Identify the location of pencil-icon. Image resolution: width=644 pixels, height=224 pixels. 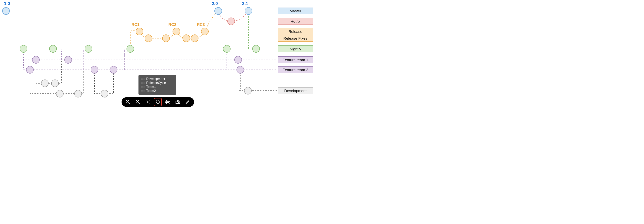
(188, 102).